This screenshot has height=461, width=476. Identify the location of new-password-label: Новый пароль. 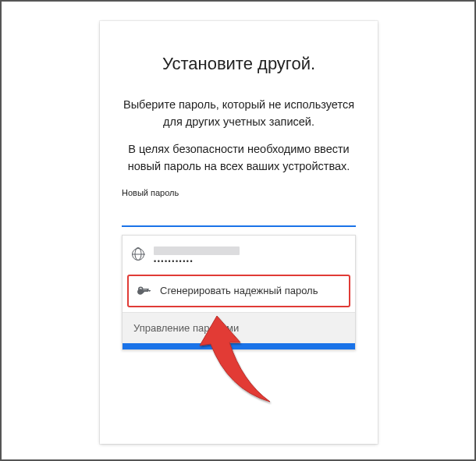
(239, 193).